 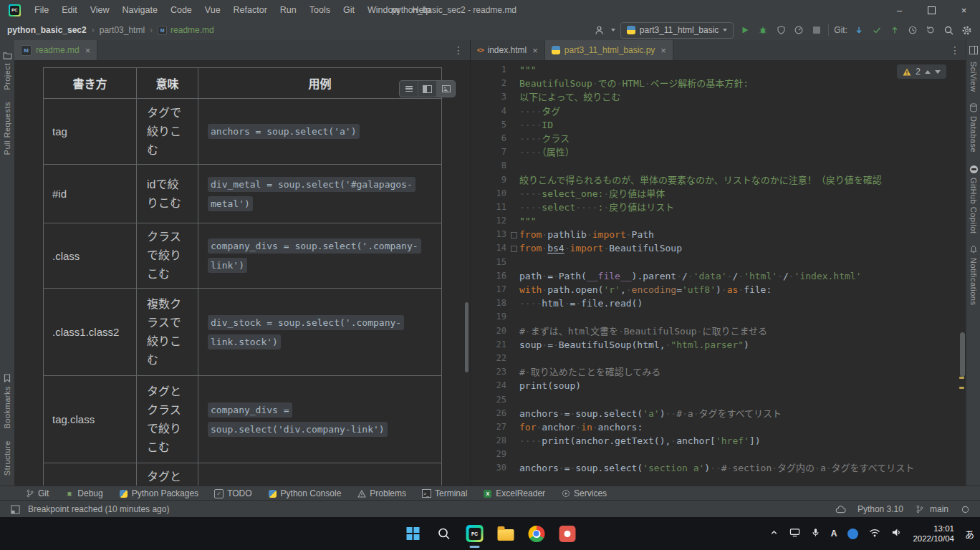 What do you see at coordinates (305, 493) in the screenshot?
I see `tool-button-python-console: Python Console` at bounding box center [305, 493].